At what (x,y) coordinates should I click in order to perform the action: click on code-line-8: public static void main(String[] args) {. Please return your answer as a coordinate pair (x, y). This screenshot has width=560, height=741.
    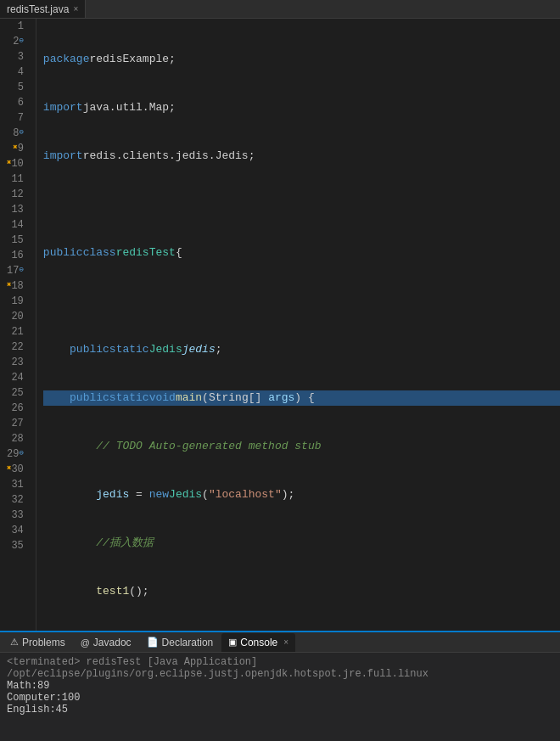
    Looking at the image, I should click on (302, 398).